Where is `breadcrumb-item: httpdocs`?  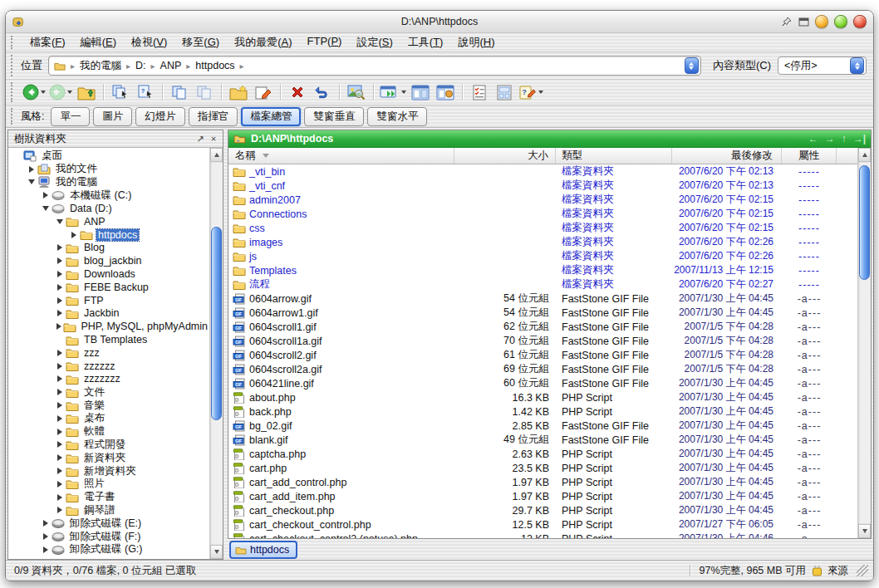
breadcrumb-item: httpdocs is located at coordinates (214, 66).